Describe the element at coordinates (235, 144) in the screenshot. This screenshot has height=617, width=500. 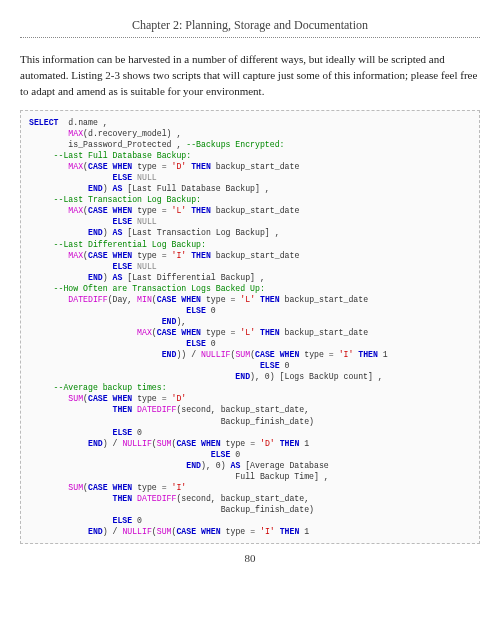
I see `comment: --Backups Encrypted:` at that location.